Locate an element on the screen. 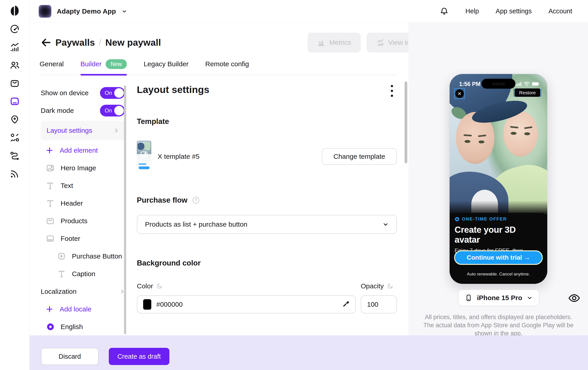  change-template-button: Change template is located at coordinates (359, 157).